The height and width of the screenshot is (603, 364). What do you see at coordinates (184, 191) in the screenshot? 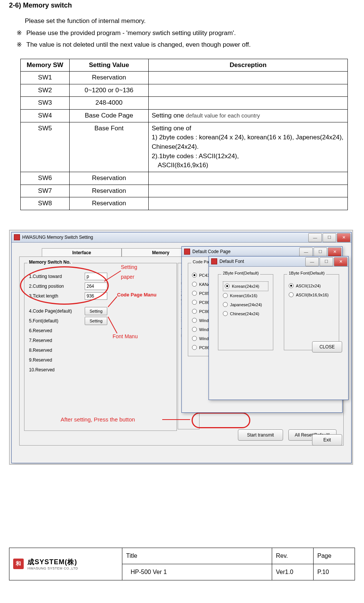
I see `table-row: SW7 Reservation` at bounding box center [184, 191].